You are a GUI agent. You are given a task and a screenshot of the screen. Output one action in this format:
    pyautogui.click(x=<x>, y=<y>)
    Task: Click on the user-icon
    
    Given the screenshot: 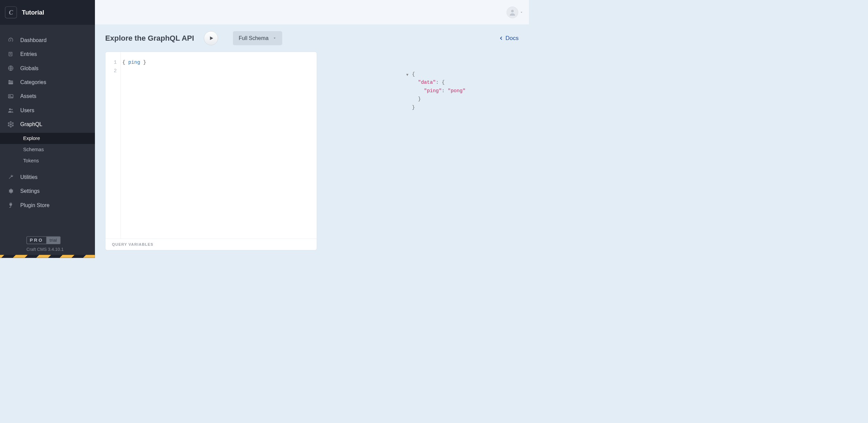 What is the action you would take?
    pyautogui.click(x=513, y=12)
    